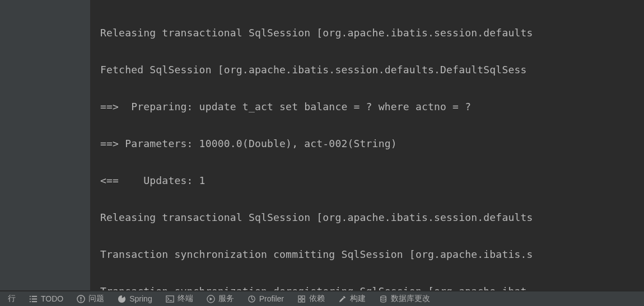 This screenshot has height=306, width=644. What do you see at coordinates (134, 299) in the screenshot?
I see `bottom-item-spring: Spring` at bounding box center [134, 299].